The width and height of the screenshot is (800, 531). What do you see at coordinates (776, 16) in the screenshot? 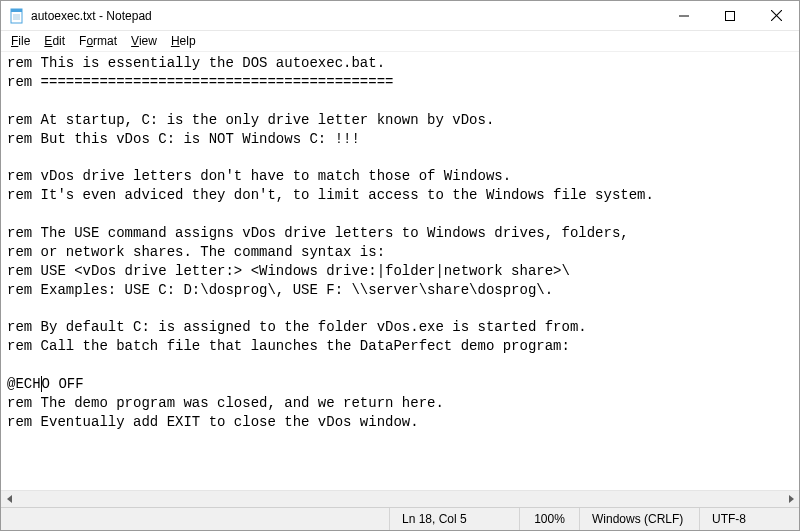
I see `close-button` at bounding box center [776, 16].